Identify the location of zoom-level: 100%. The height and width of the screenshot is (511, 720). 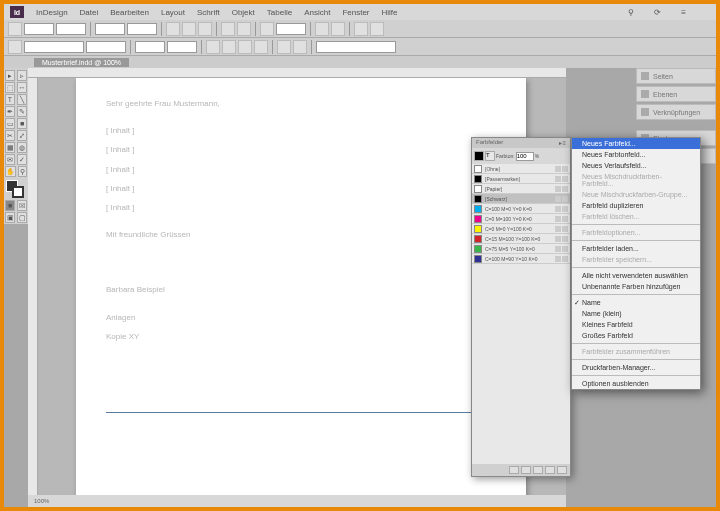
(42, 501).